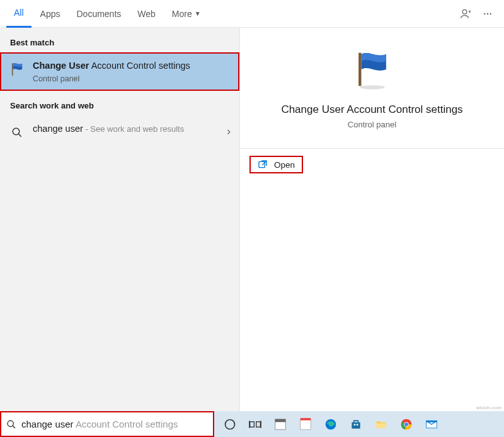 The width and height of the screenshot is (504, 437). I want to click on open-button: Open, so click(276, 165).